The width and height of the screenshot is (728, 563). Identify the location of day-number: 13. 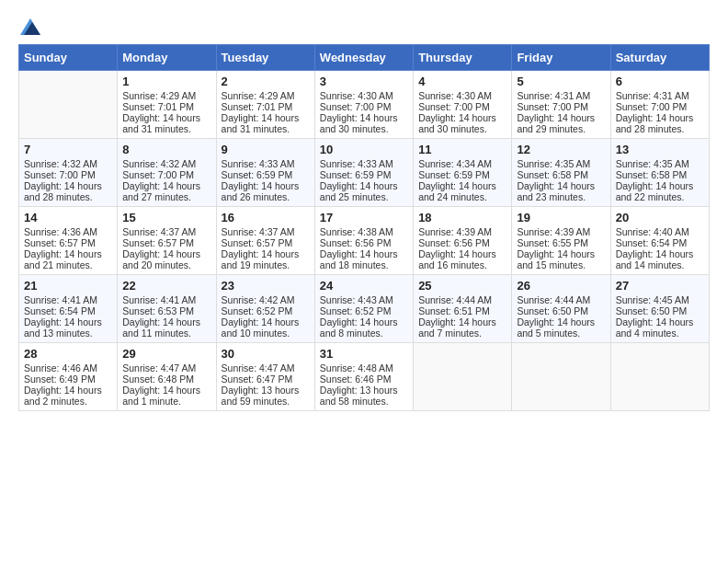
(660, 149).